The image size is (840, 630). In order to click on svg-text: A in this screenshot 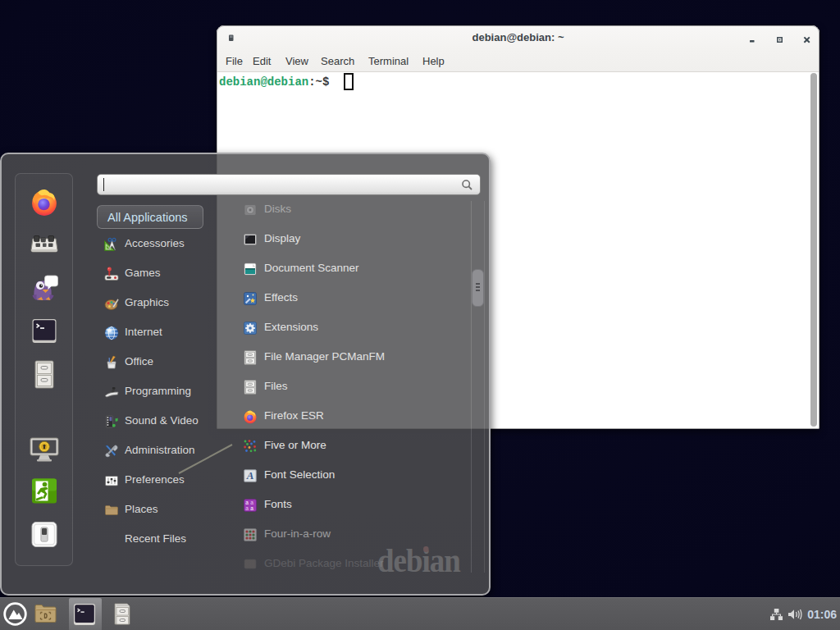, I will do `click(250, 476)`.